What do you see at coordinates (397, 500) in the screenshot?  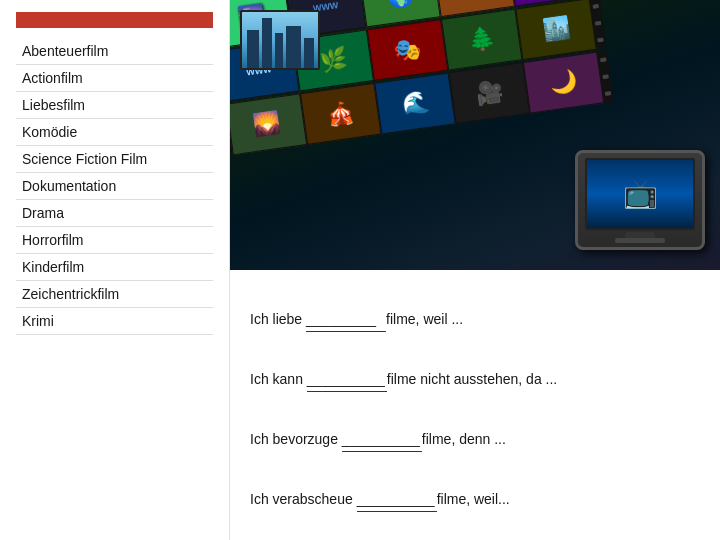 I see `sentence-blank-4: __________` at bounding box center [397, 500].